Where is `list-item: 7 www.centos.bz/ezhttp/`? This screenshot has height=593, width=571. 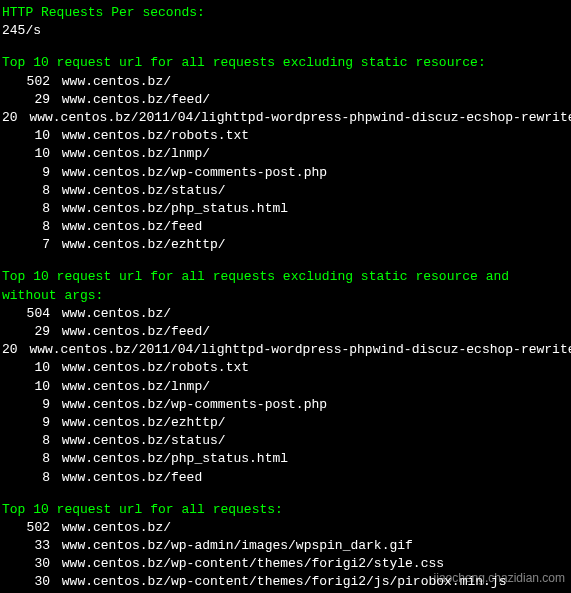 list-item: 7 www.centos.bz/ezhttp/ is located at coordinates (286, 245).